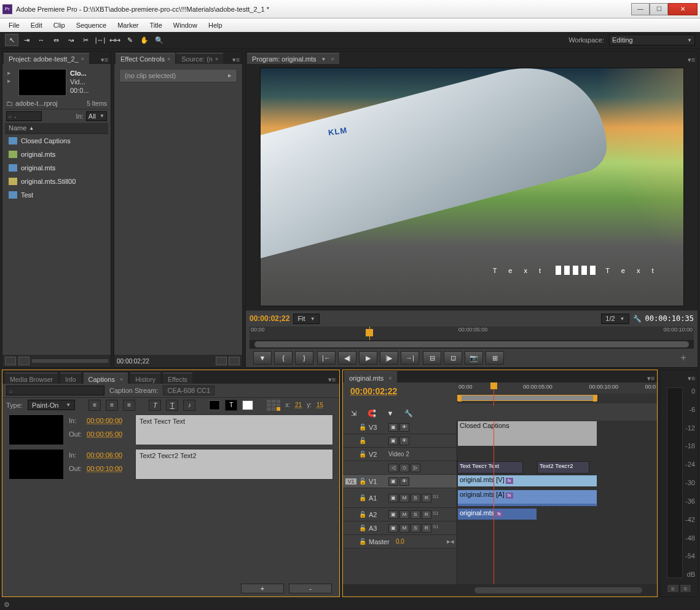  What do you see at coordinates (115, 40) in the screenshot?
I see `slide-tool-icon: ↤↦` at bounding box center [115, 40].